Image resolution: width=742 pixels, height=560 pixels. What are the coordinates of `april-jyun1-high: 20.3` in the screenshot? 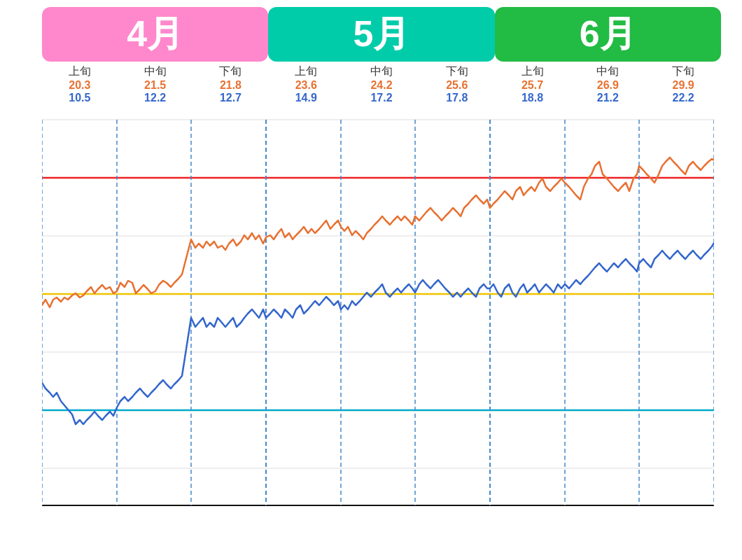 It's located at (80, 85).